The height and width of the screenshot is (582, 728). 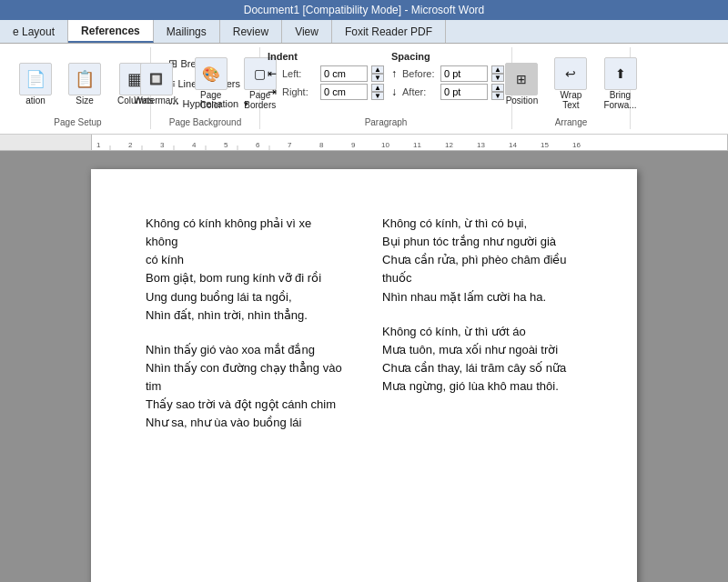 What do you see at coordinates (226, 146) in the screenshot?
I see `svg-text: 5` at bounding box center [226, 146].